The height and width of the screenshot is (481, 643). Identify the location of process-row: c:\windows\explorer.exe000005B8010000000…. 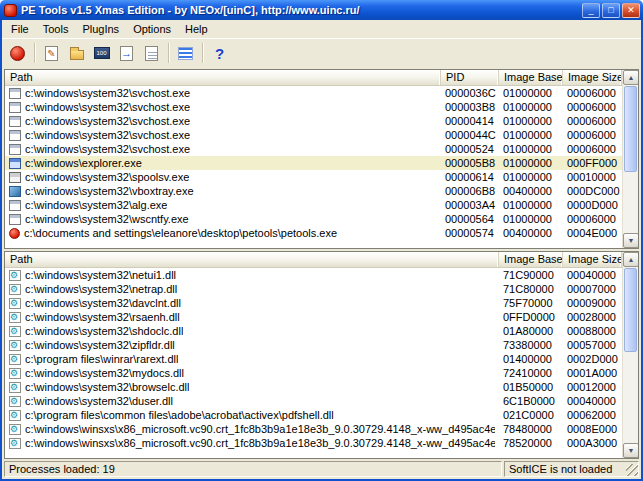
(314, 163).